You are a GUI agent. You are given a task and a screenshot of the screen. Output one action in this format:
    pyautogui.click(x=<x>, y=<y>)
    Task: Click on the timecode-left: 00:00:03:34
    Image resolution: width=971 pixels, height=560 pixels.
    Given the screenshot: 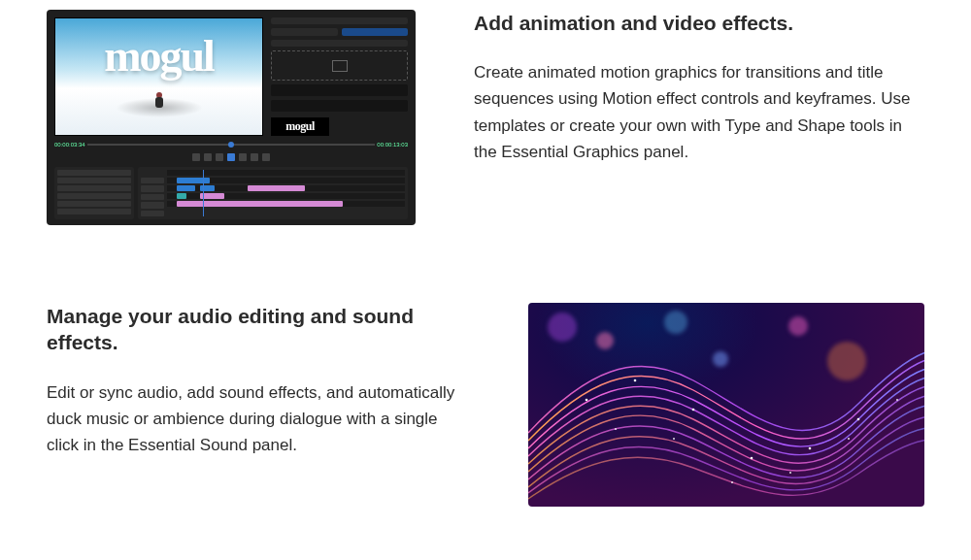 What is the action you would take?
    pyautogui.click(x=70, y=145)
    